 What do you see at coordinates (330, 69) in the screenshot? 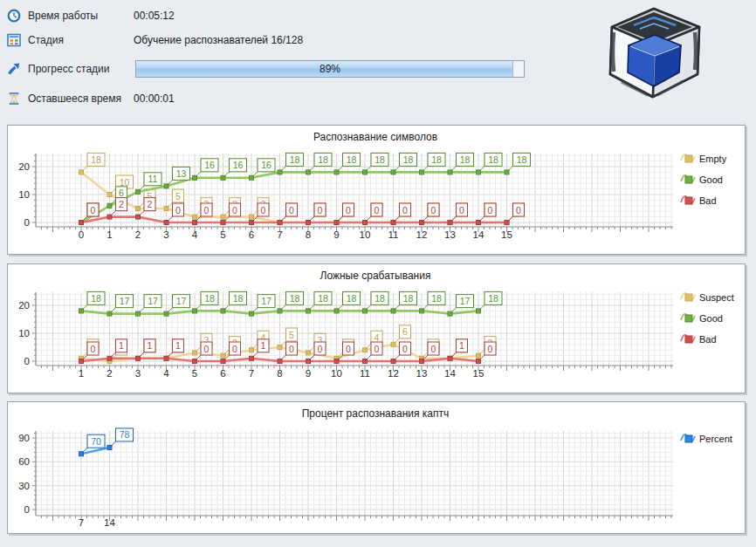
I see `stage-progress-bar: 89%` at bounding box center [330, 69].